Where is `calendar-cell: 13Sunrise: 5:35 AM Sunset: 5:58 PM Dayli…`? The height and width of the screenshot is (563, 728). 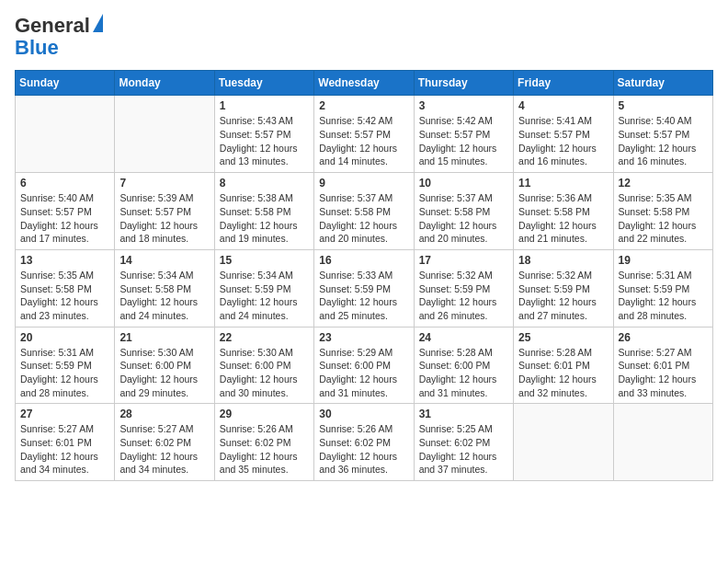 calendar-cell: 13Sunrise: 5:35 AM Sunset: 5:58 PM Dayli… is located at coordinates (65, 288).